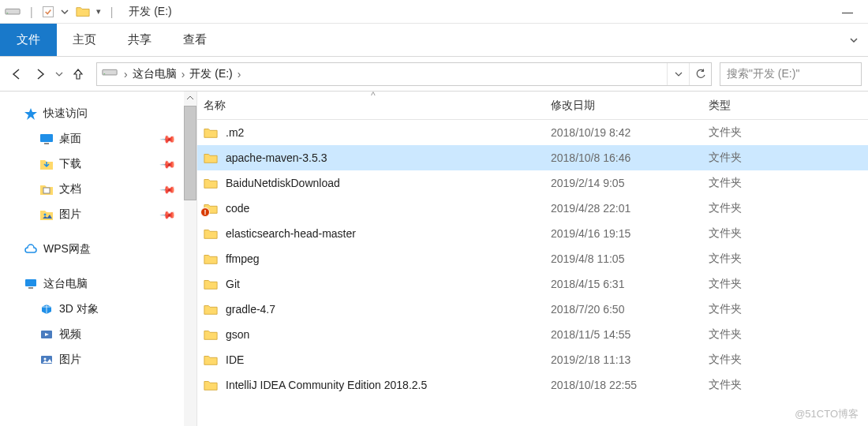 This screenshot has width=868, height=426. I want to click on forward-button, so click(40, 74).